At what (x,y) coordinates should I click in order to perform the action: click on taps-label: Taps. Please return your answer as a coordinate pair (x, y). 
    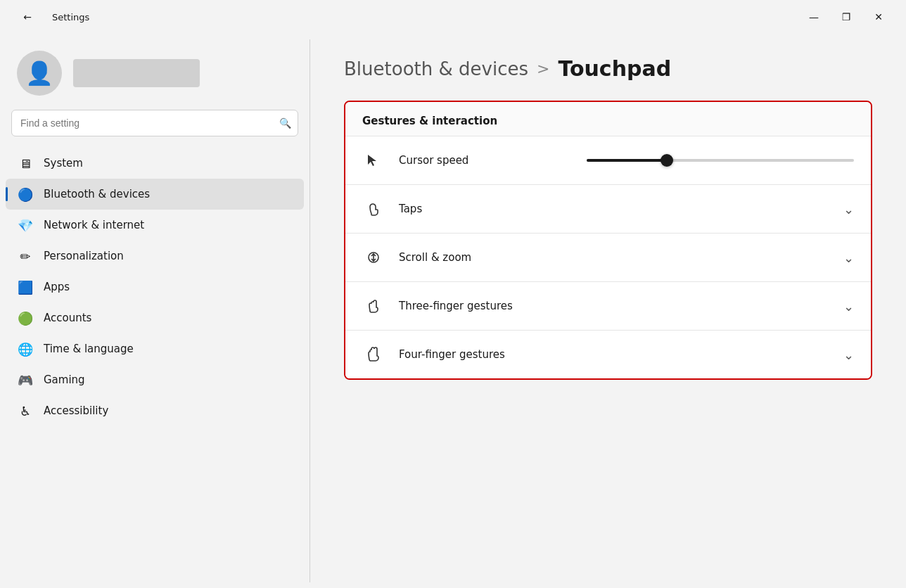
    Looking at the image, I should click on (614, 209).